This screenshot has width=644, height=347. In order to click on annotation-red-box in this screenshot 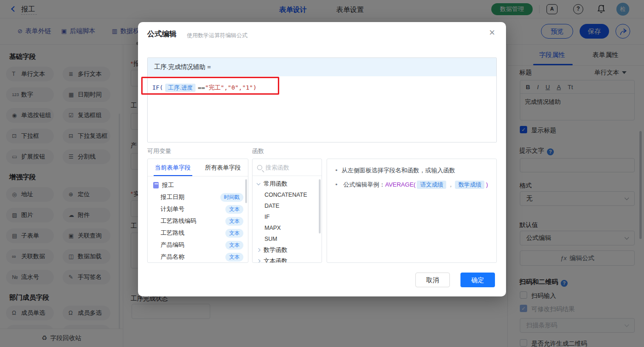, I will do `click(210, 85)`.